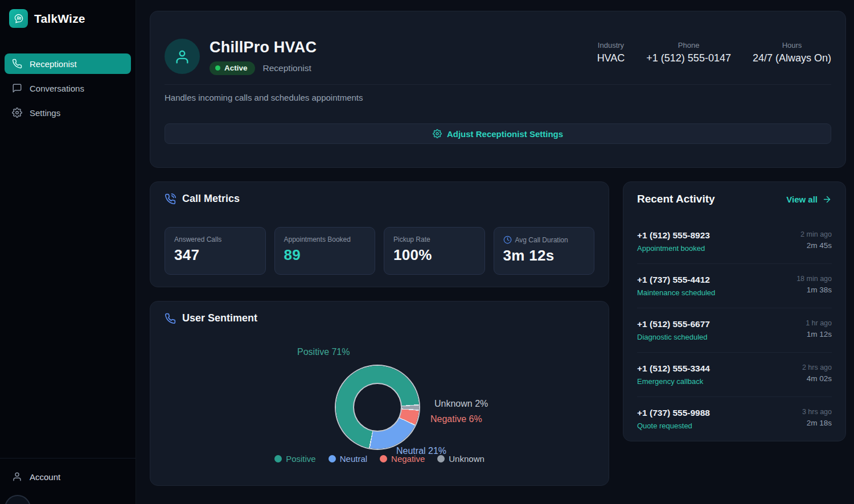  I want to click on metric-label-text: Avg Call Duration, so click(542, 240).